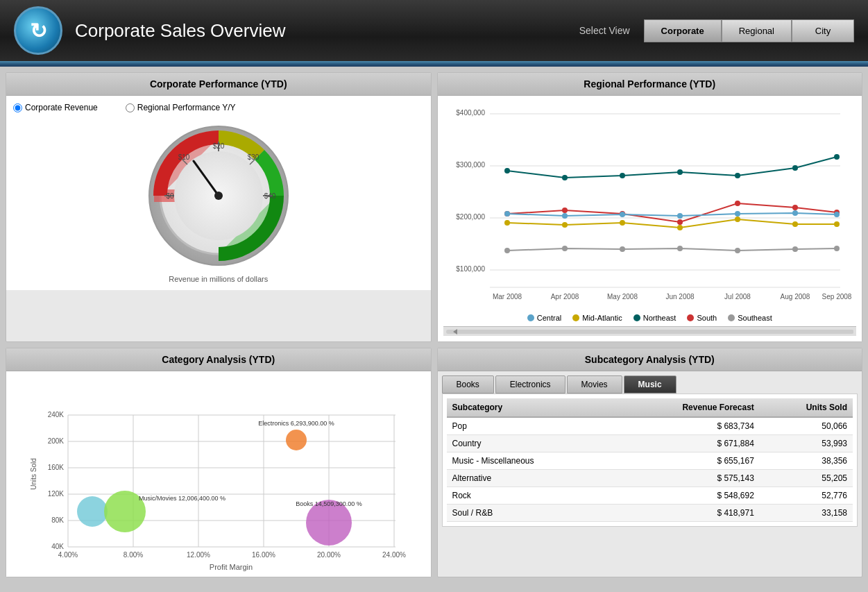 This screenshot has width=868, height=592. I want to click on svg-text: Jun 2008, so click(681, 297).